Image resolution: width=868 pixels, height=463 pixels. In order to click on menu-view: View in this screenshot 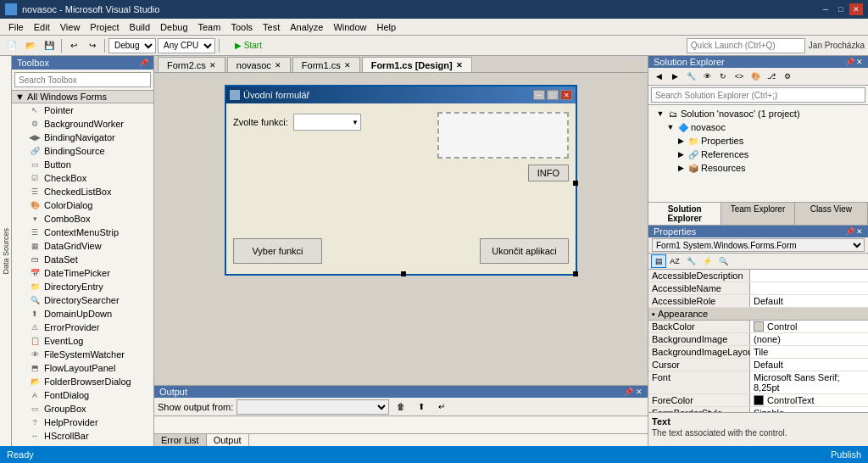, I will do `click(70, 27)`.